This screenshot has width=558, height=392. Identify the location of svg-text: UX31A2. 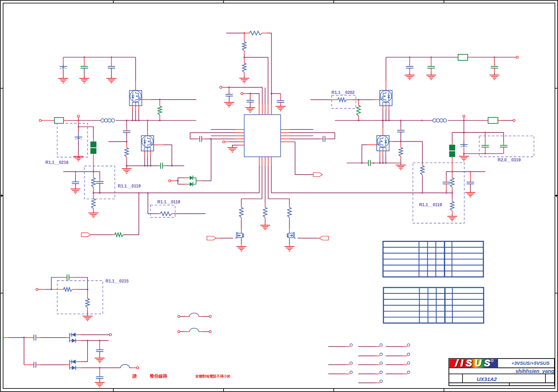
(487, 379).